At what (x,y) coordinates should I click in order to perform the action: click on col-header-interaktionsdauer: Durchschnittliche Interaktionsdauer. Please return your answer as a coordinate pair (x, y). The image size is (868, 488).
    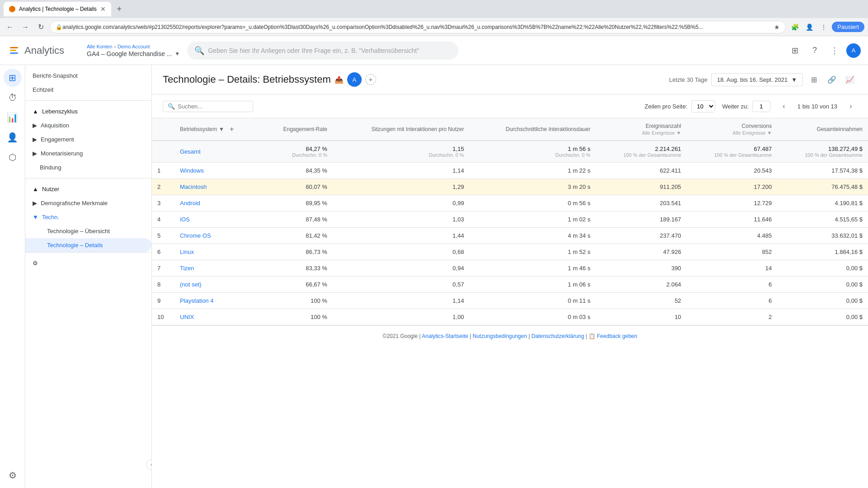
    Looking at the image, I should click on (533, 129).